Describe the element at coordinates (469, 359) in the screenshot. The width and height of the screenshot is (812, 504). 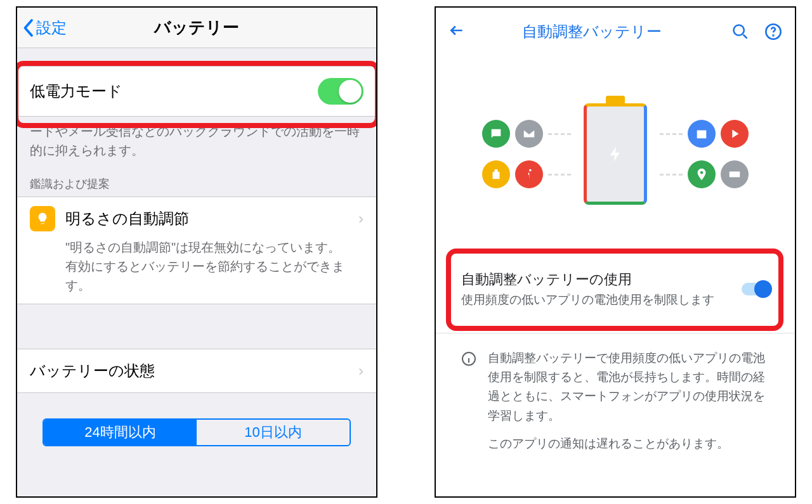
I see `info-icon` at that location.